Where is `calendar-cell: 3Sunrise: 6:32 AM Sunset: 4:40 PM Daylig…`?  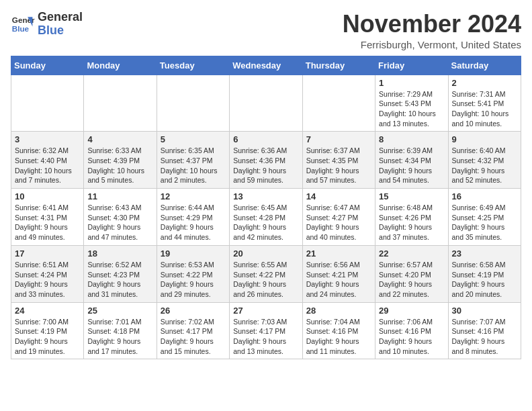
calendar-cell: 3Sunrise: 6:32 AM Sunset: 4:40 PM Daylig… is located at coordinates (48, 160).